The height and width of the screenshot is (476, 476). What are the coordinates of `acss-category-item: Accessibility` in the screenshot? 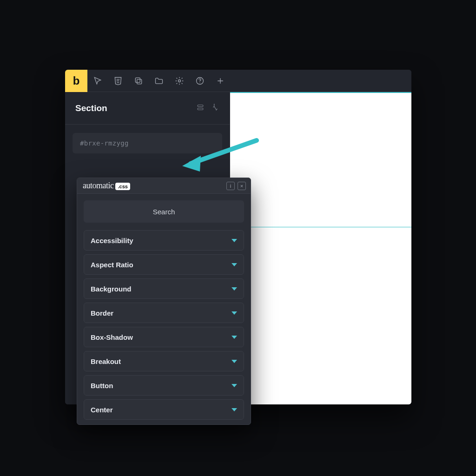 It's located at (164, 240).